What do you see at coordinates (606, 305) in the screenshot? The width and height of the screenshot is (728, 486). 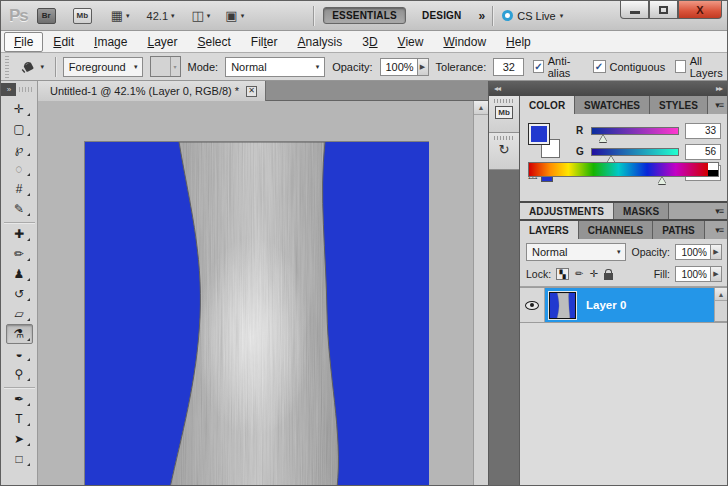 I see `layer-name: Layer 0` at bounding box center [606, 305].